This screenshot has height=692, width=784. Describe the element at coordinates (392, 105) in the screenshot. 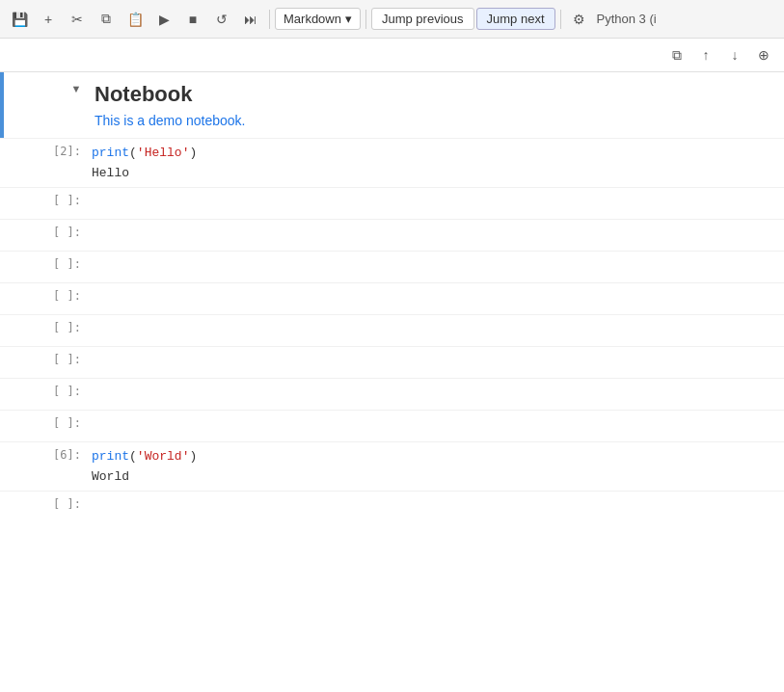

I see `markdown-cell: ▼ Notebook This is a demo notebook.` at that location.